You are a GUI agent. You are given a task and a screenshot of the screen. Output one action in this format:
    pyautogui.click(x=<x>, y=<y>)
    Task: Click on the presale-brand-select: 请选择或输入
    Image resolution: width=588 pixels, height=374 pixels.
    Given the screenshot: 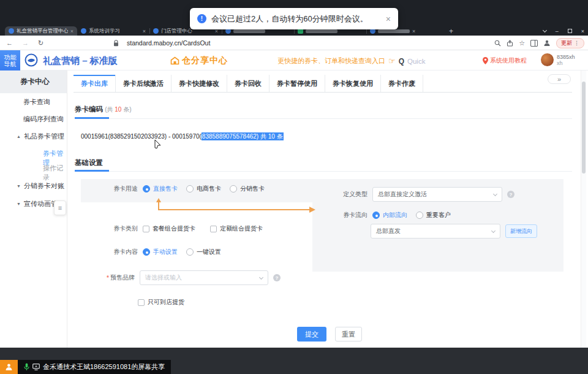 What is the action you would take?
    pyautogui.click(x=204, y=278)
    